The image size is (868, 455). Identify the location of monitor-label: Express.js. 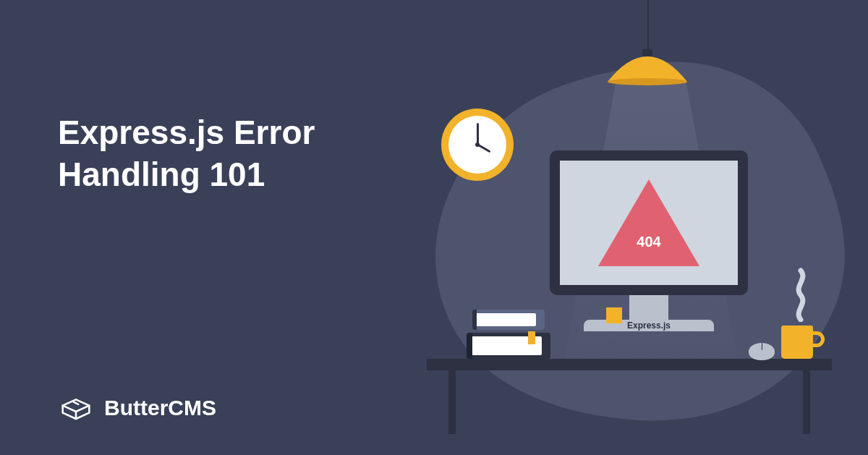
(649, 326).